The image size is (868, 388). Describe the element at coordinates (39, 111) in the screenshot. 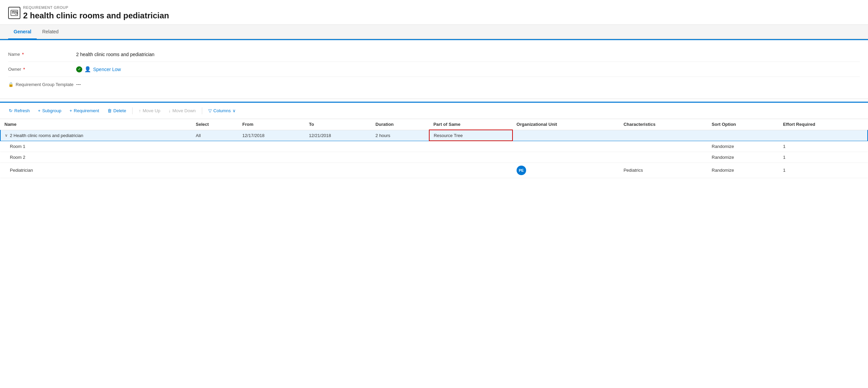

I see `add-subgroup-icon: +` at that location.